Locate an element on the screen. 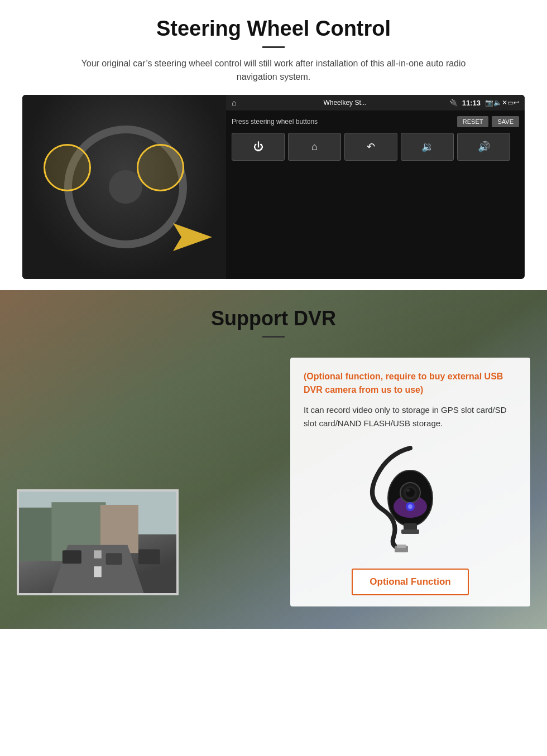 The height and width of the screenshot is (756, 547). steering-title: Steering Wheel Control is located at coordinates (274, 29).